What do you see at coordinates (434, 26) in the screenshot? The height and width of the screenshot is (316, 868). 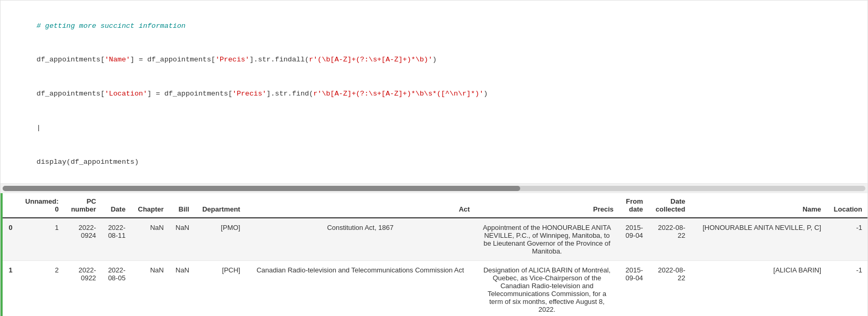 I see `code-comment: # getting more succinct information` at bounding box center [434, 26].